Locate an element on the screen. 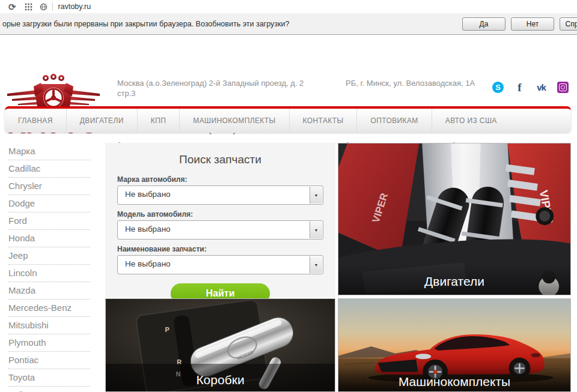  brand-field-group: Марка автомобиля: Не выбрано ▼ is located at coordinates (220, 190).